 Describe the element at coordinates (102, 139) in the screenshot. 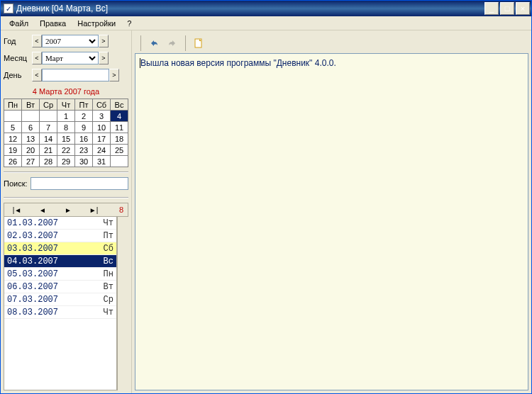

I see `calendar-day: 17` at that location.